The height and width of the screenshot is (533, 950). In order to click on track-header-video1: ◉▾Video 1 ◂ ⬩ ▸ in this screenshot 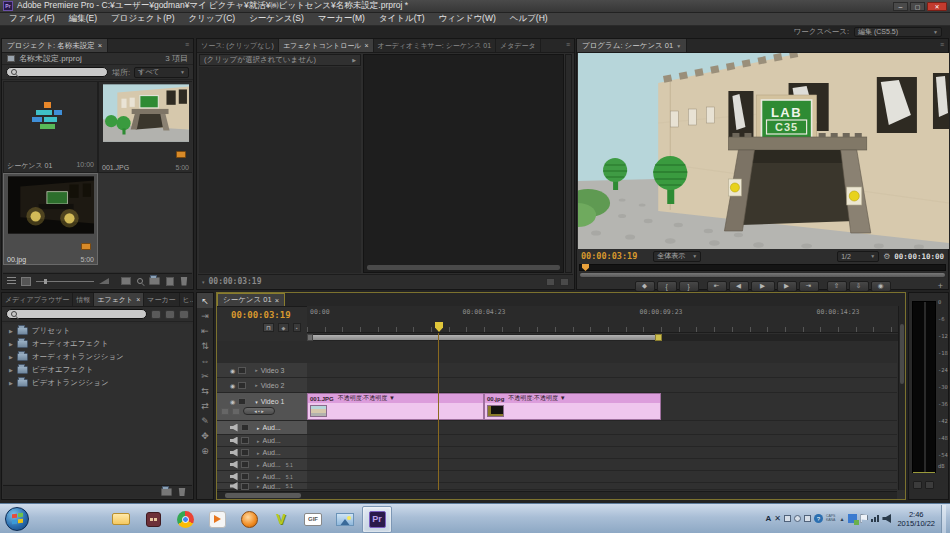, I will do `click(262, 407)`.